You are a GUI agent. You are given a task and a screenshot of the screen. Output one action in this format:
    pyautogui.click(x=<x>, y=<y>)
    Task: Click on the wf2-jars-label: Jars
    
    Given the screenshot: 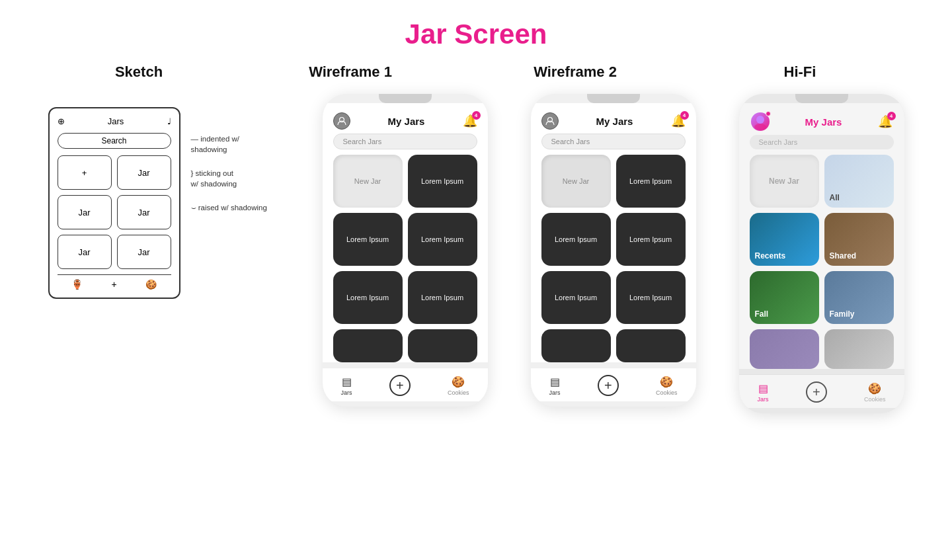 What is the action you would take?
    pyautogui.click(x=555, y=393)
    